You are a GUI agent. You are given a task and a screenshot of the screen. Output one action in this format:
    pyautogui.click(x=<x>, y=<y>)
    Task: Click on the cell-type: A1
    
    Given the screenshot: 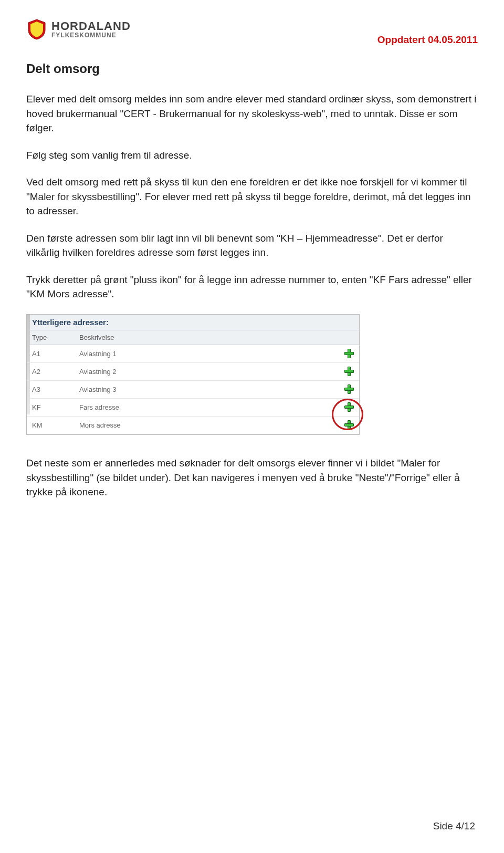 What is the action you would take?
    pyautogui.click(x=50, y=354)
    